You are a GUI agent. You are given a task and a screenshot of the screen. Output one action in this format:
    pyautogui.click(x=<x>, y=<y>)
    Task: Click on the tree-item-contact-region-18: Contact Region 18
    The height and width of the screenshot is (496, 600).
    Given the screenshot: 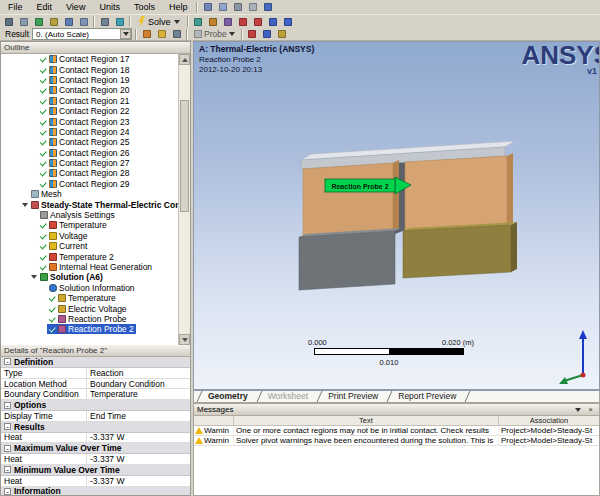 What is the action you would take?
    pyautogui.click(x=90, y=69)
    